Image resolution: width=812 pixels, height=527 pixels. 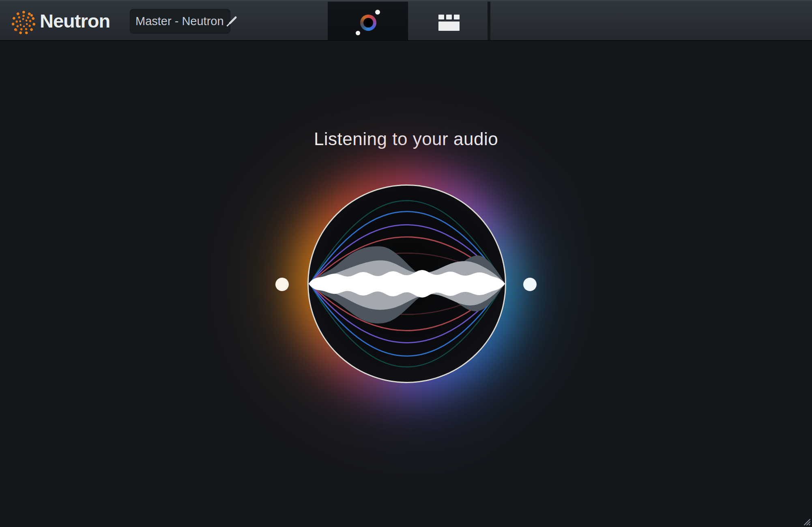 I want to click on preset-name-field: Master - Neutron, so click(x=180, y=21).